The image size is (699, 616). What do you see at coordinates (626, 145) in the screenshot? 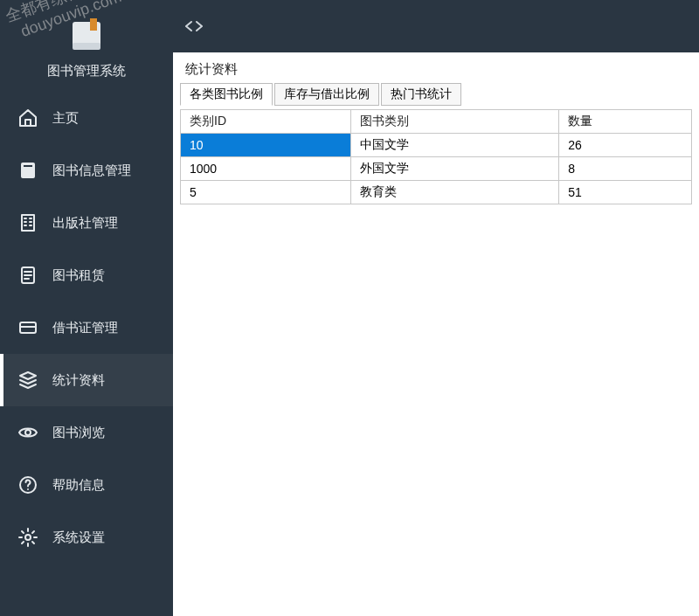
I see `cell: 26` at bounding box center [626, 145].